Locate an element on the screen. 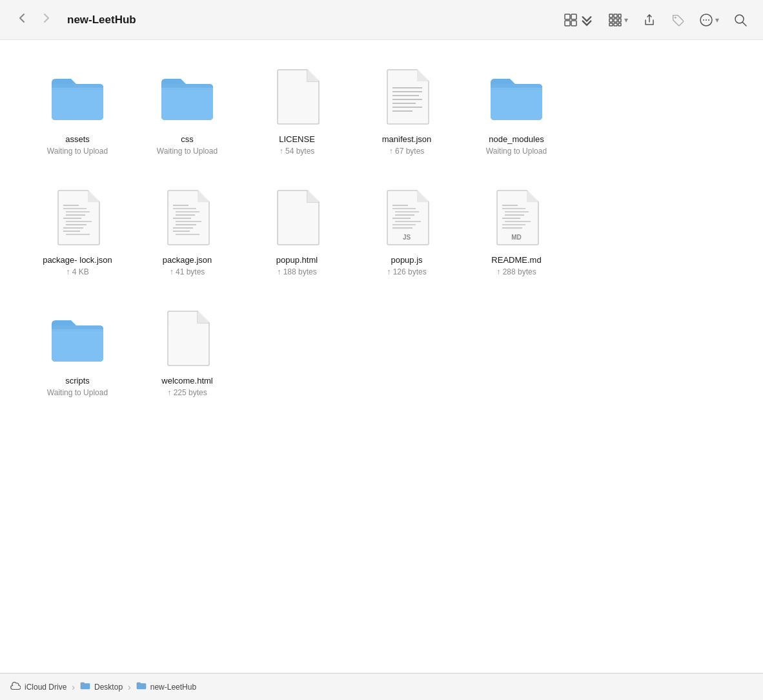 The height and width of the screenshot is (700, 763). more-chevron-icon: ▾ is located at coordinates (717, 20).